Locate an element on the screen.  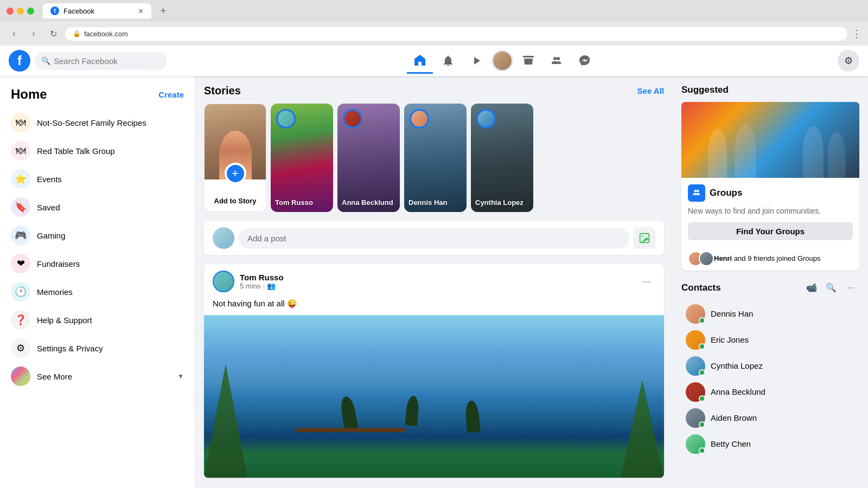
close-dot is located at coordinates (10, 11).